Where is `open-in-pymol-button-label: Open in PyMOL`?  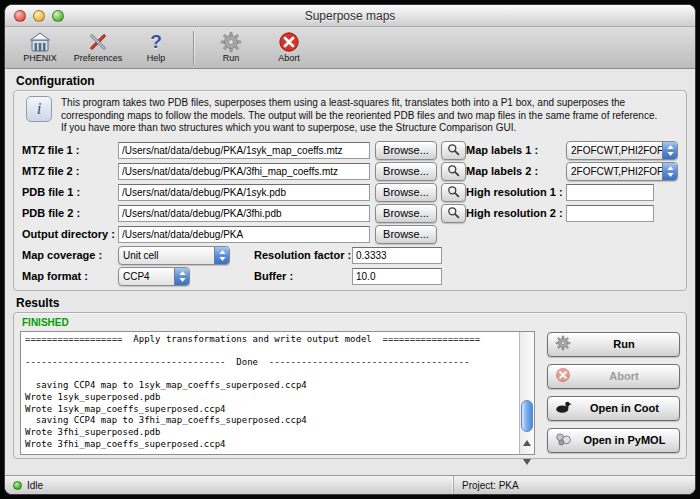
open-in-pymol-button-label: Open in PyMOL is located at coordinates (624, 440).